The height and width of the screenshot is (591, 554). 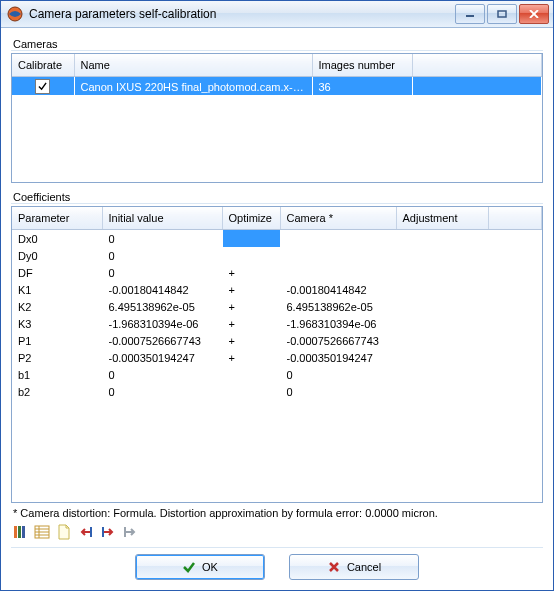 What do you see at coordinates (338, 324) in the screenshot?
I see `camera-value-cell: -1.968310394e-06` at bounding box center [338, 324].